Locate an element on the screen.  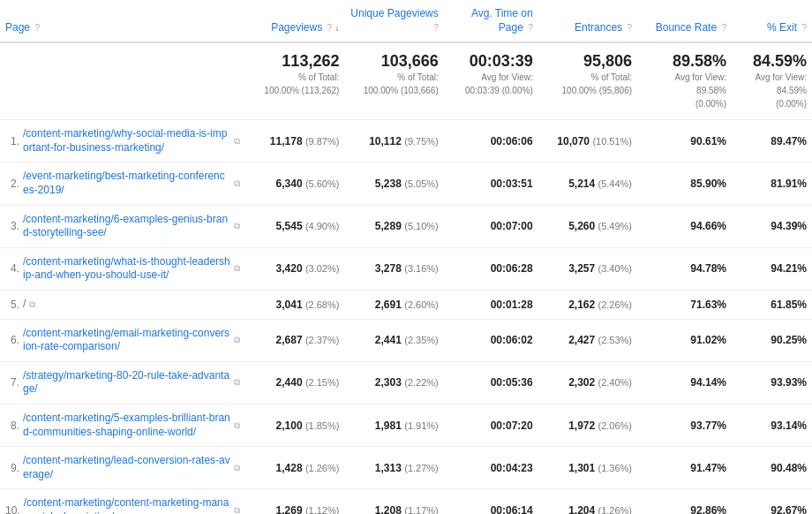
unique-pageviews-cell: 2,303 (2.22%) is located at coordinates (394, 382).